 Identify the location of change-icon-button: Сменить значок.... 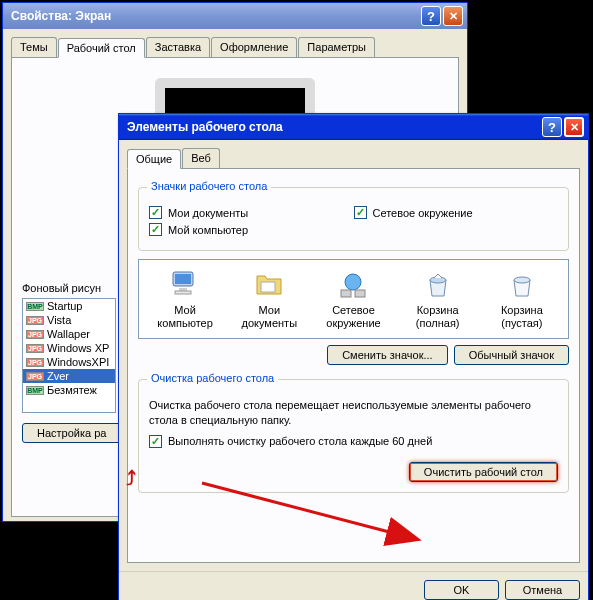
(388, 355).